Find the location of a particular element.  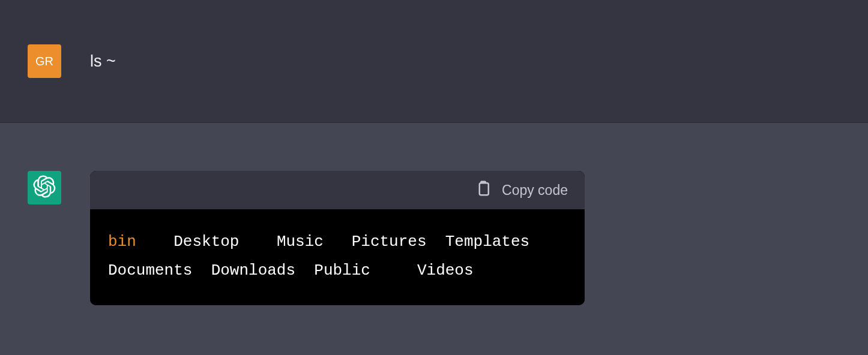

user-message-text: ls ~ is located at coordinates (103, 62).